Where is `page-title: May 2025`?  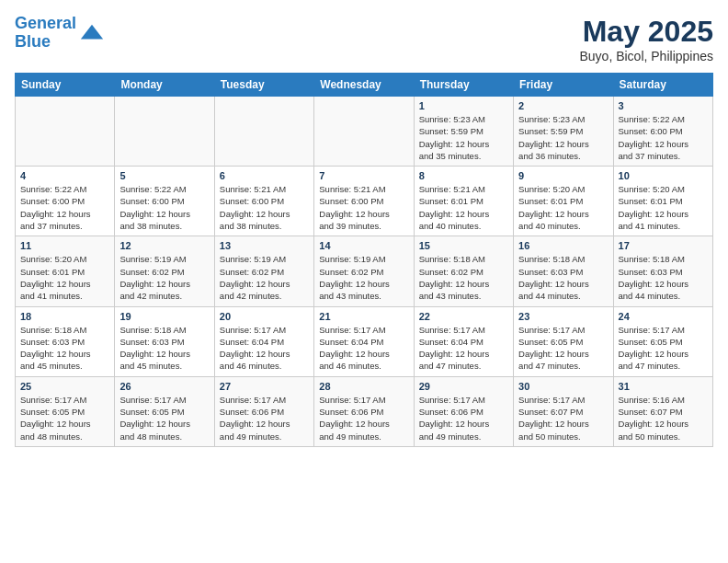 page-title: May 2025 is located at coordinates (646, 31).